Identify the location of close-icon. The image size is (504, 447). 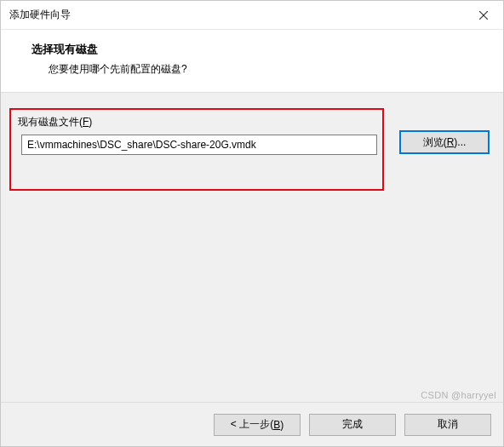
(484, 15).